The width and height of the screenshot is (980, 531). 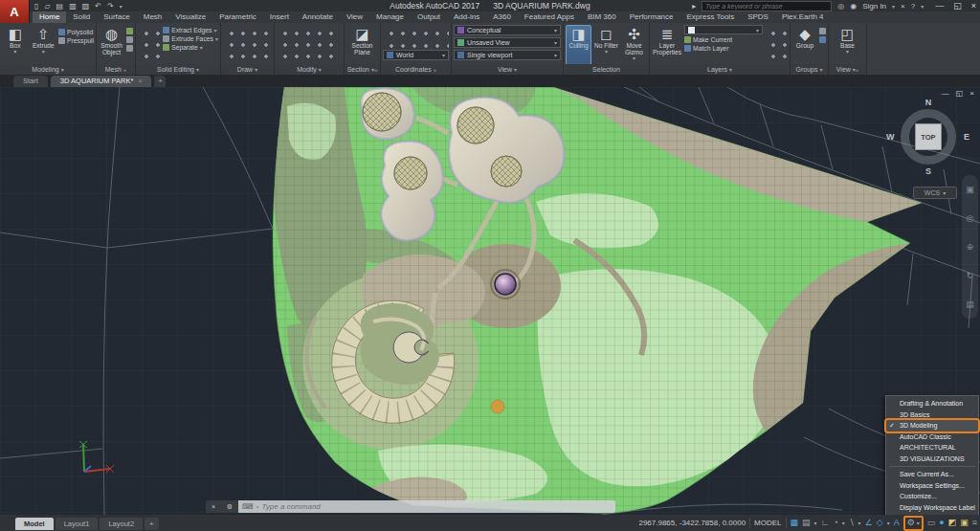 I want to click on polar-tracking-icon: ◔, so click(x=835, y=522).